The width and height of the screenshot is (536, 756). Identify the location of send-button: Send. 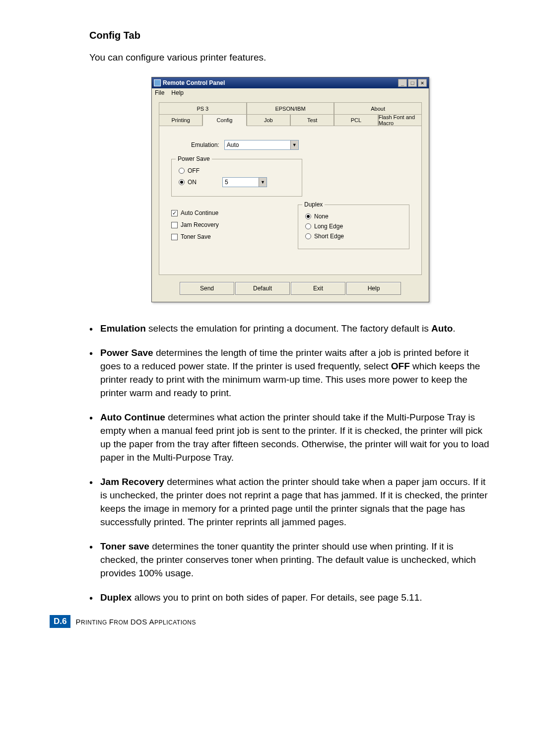
(207, 288).